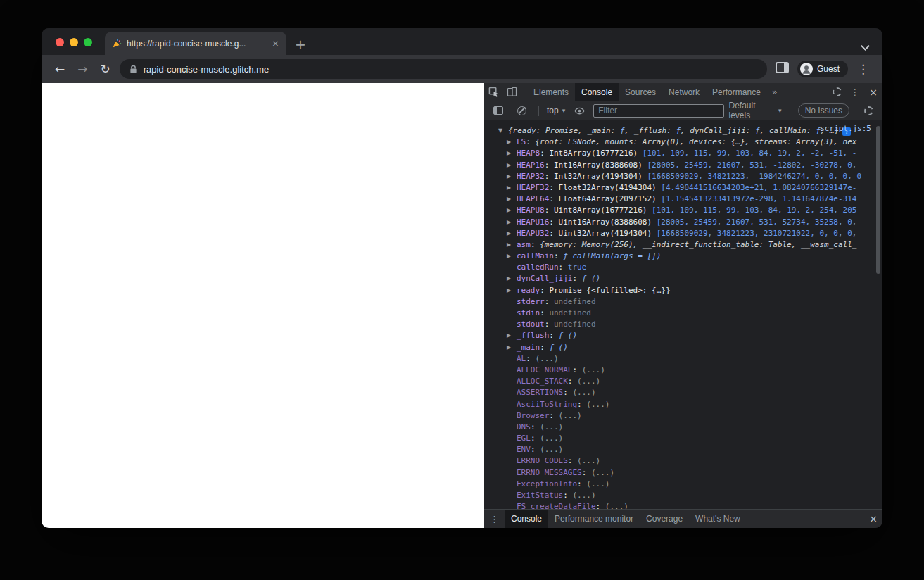 This screenshot has height=580, width=924. Describe the element at coordinates (846, 129) in the screenshot. I see `source-link: script.js:5` at that location.